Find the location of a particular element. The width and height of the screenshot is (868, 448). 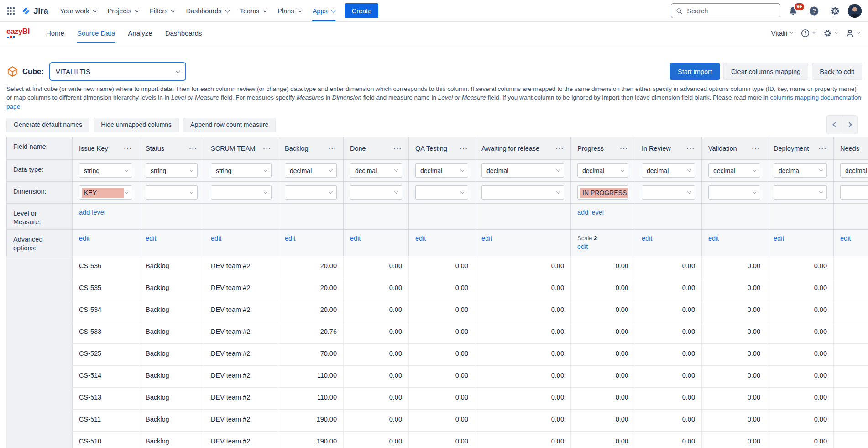

create-button: Create is located at coordinates (362, 11).